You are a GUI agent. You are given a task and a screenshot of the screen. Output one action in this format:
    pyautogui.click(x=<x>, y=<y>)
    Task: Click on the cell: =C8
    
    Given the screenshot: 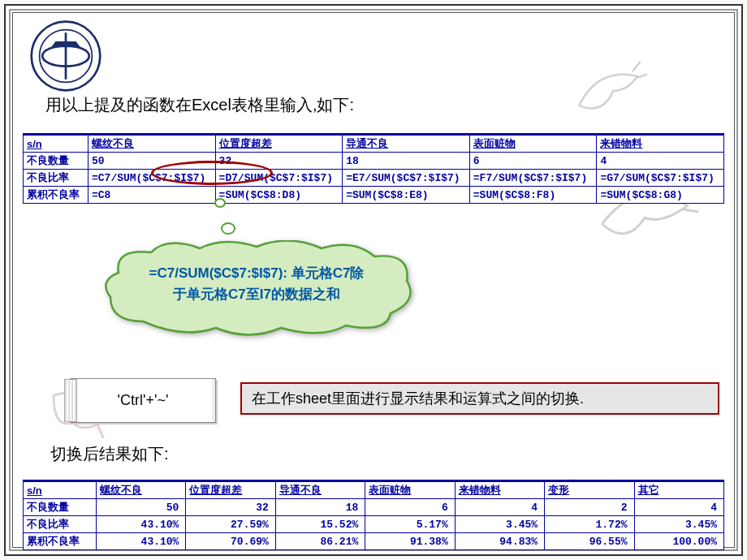 What is the action you would take?
    pyautogui.click(x=153, y=195)
    